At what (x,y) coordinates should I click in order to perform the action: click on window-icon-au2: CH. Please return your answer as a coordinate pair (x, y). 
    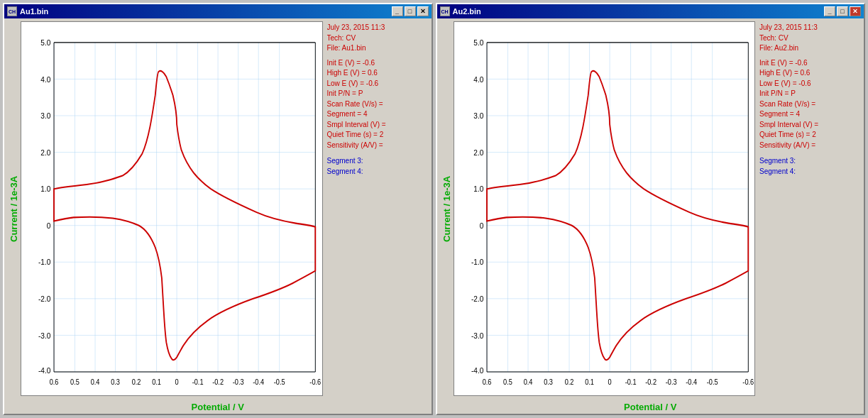
    Looking at the image, I should click on (445, 11).